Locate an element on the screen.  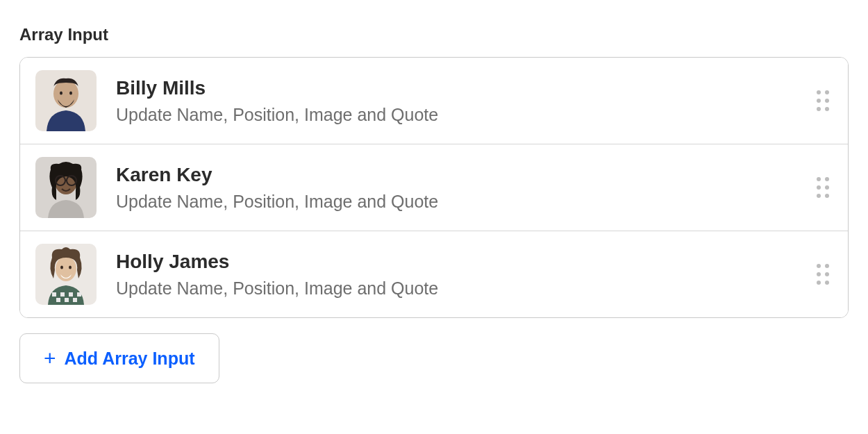
plus-icon: + is located at coordinates (50, 358).